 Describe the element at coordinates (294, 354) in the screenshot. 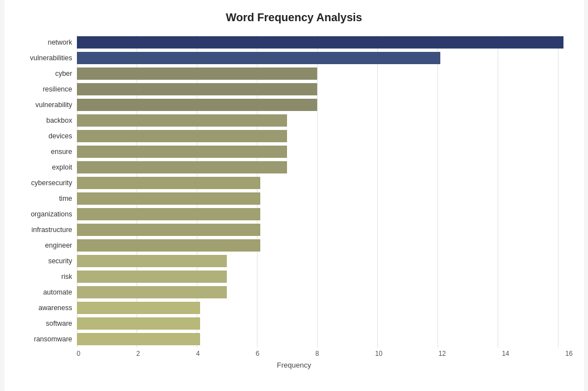

I see `x-ticks: 0246810121416` at that location.